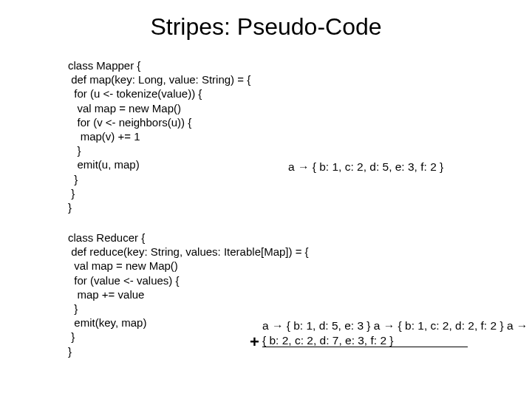  What do you see at coordinates (123, 281) in the screenshot?
I see `code-line: for (value <- values) {` at bounding box center [123, 281].